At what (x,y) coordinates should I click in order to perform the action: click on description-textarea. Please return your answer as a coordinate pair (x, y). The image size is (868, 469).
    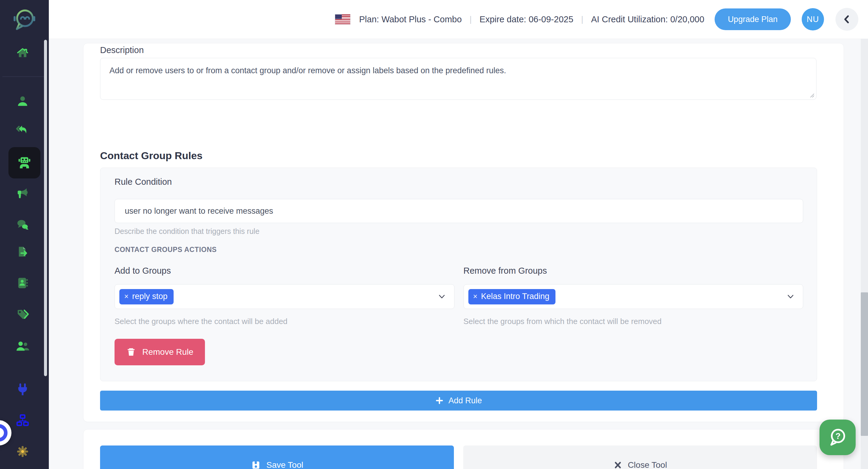
    Looking at the image, I should click on (458, 79).